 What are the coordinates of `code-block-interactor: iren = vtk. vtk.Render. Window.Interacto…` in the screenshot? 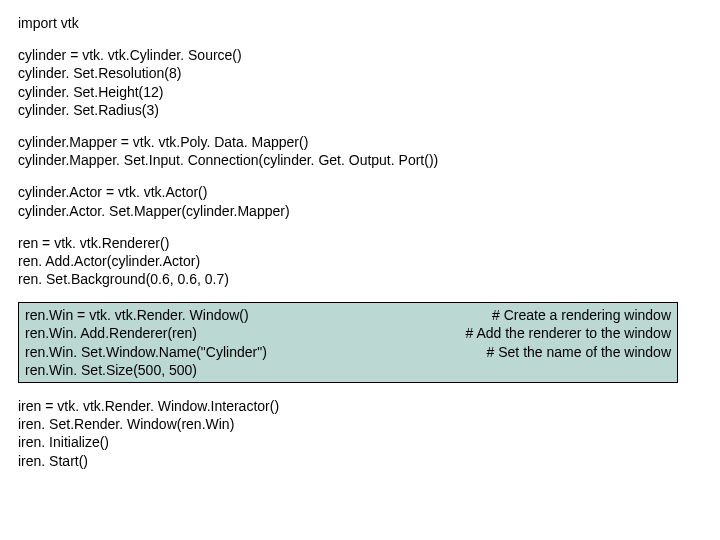 It's located at (360, 434).